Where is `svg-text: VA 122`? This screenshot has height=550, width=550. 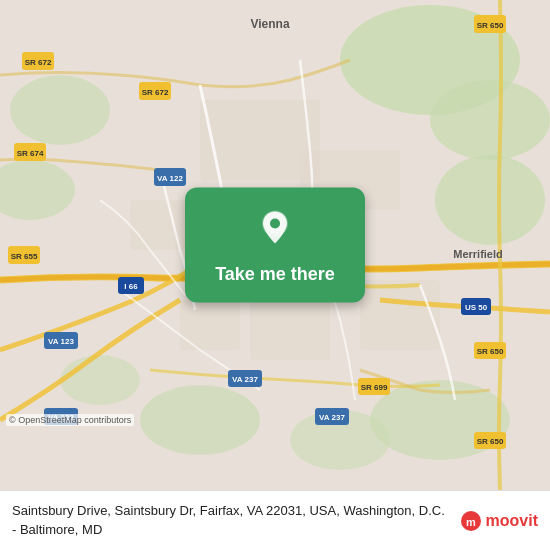
svg-text: VA 122 is located at coordinates (170, 178).